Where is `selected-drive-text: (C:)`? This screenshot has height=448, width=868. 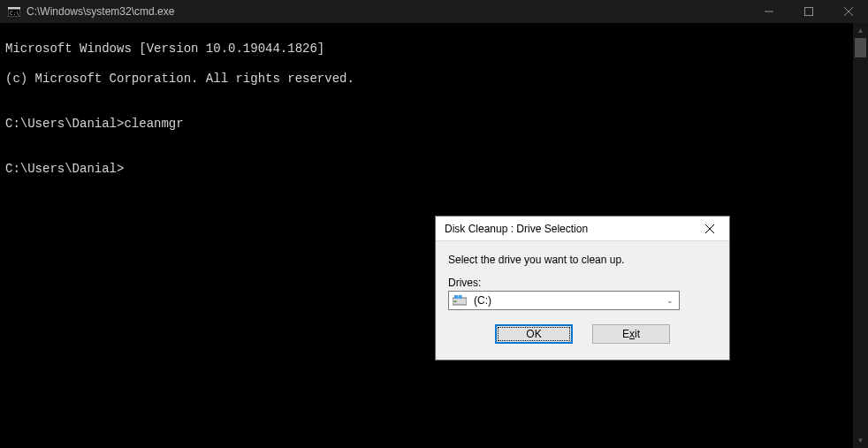
selected-drive-text: (C:) is located at coordinates (483, 300).